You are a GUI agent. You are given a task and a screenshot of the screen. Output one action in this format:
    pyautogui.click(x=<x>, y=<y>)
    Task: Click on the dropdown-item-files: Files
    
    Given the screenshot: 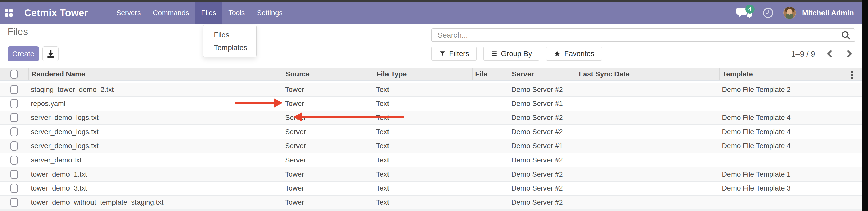 What is the action you would take?
    pyautogui.click(x=230, y=35)
    